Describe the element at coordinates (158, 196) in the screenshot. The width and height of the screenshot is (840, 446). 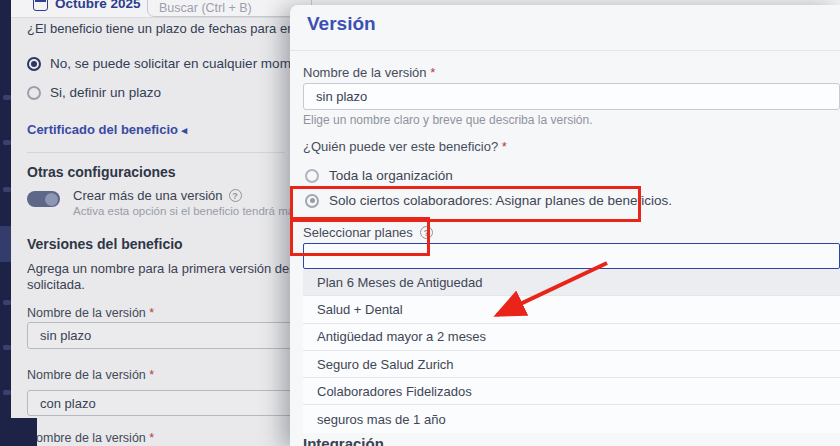
I see `toggle-label-row: Crear más de una versión ?` at that location.